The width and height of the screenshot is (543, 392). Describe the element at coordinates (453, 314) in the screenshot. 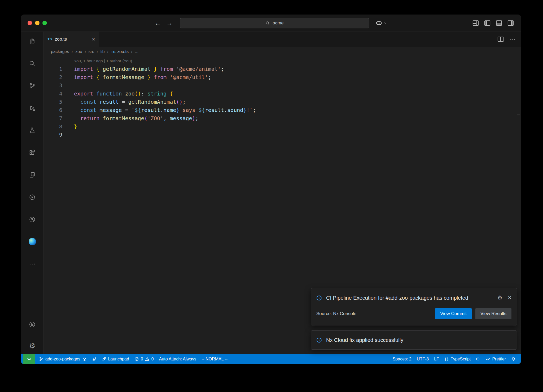

I see `view-commit-button: View Commit` at that location.